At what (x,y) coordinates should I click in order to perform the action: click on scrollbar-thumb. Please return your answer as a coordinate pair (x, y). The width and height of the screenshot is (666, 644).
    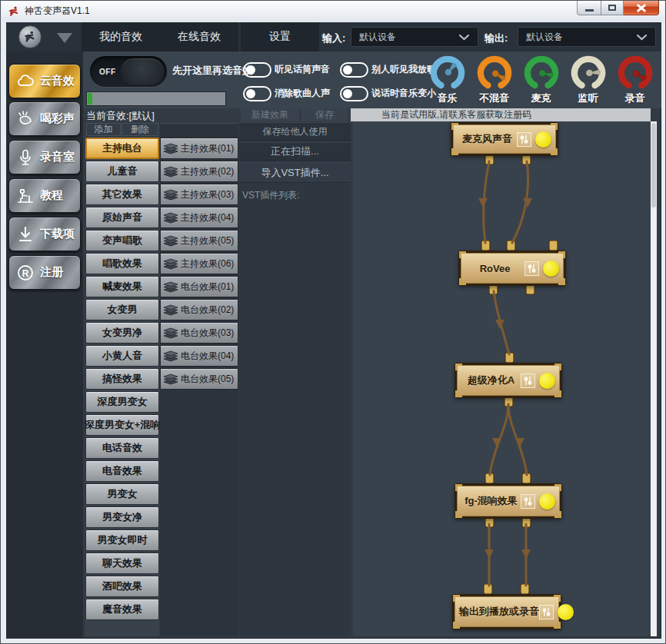
    Looking at the image, I should click on (654, 165).